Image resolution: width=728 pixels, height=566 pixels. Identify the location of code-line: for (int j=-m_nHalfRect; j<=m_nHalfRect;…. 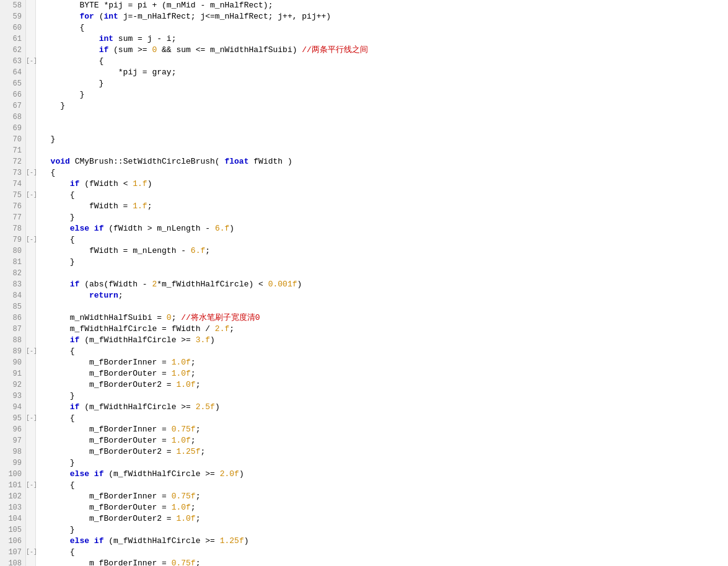
(384, 17).